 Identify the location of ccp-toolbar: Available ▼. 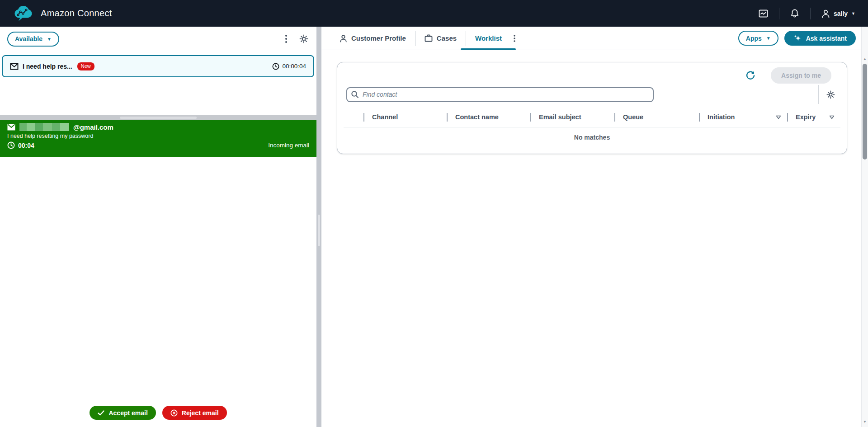
(158, 39).